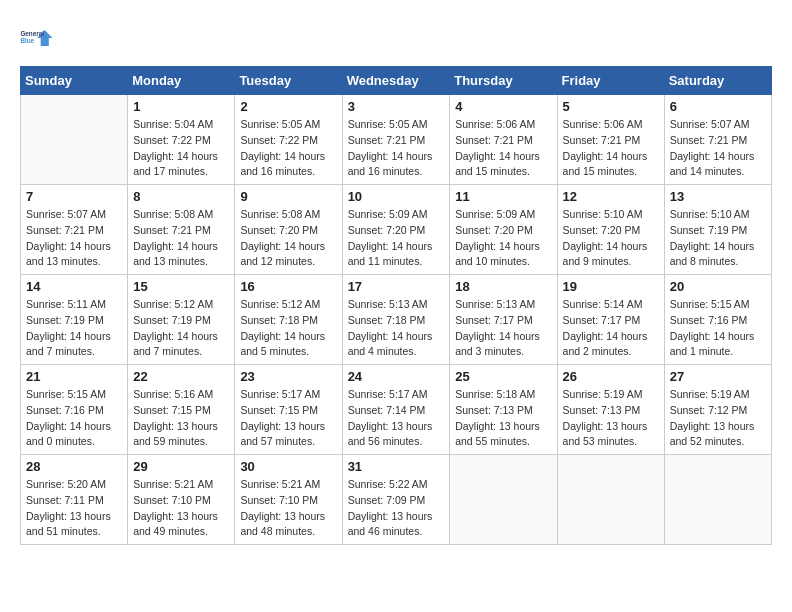 The width and height of the screenshot is (792, 612). What do you see at coordinates (396, 508) in the screenshot?
I see `day-info: Sunrise: 5:22 AMSunset: 7:09 PMDaylight:…` at bounding box center [396, 508].